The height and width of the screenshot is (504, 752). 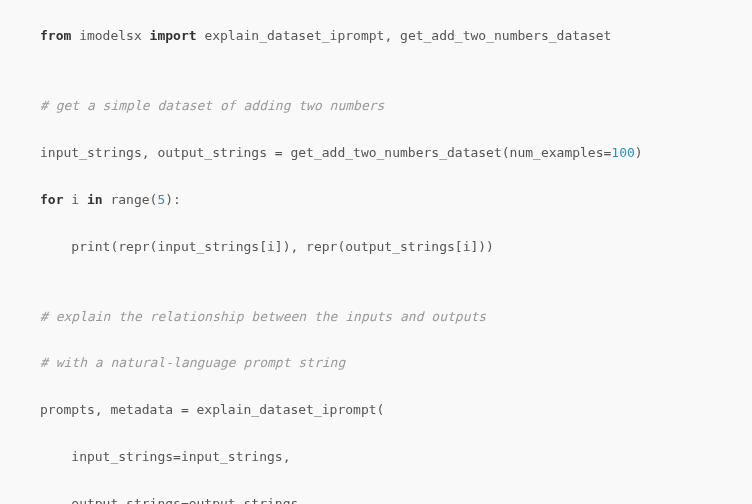 What do you see at coordinates (404, 36) in the screenshot?
I see `import-names: explain_dataset_iprompt, get_add_two_num…` at bounding box center [404, 36].